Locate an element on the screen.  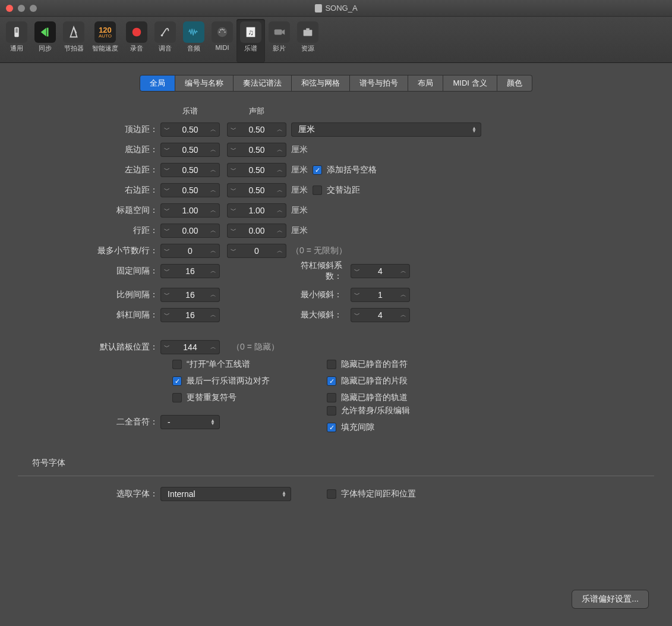
subtab-2: 奏法记谱法 is located at coordinates (263, 83).